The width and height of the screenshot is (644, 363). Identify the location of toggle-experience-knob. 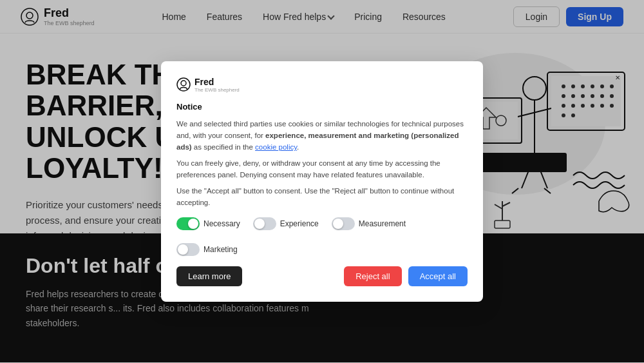
(260, 224).